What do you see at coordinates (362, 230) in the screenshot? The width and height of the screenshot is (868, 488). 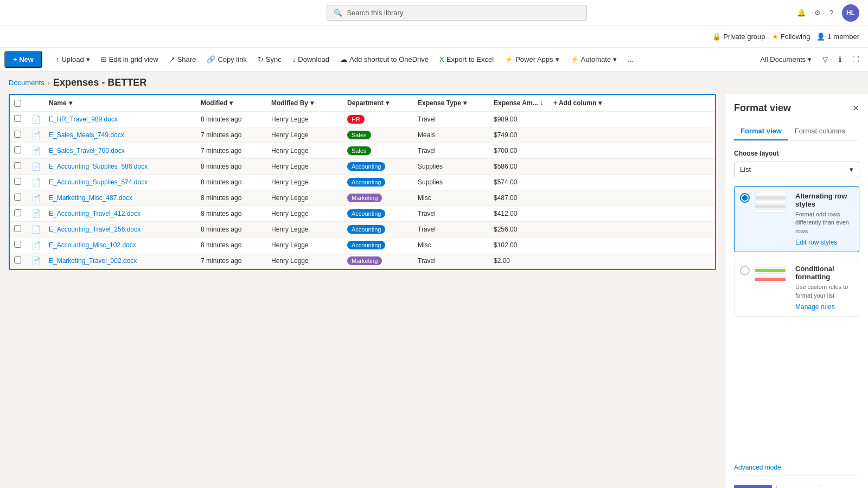 I see `table-row: 📄 E_Accounting_Travel_256.docx 8 minutes…` at bounding box center [362, 230].